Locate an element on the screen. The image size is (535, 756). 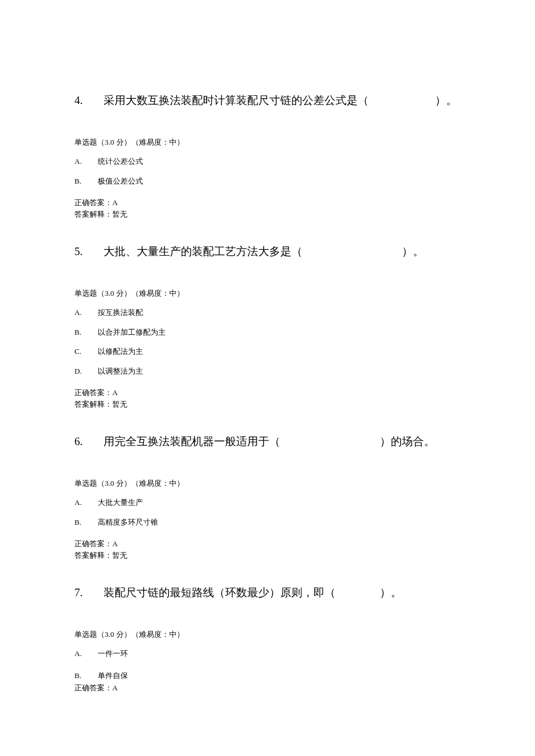
question-title: 6. 用完全互换法装配机器一般适用于（ ）的场合。 is located at coordinates (268, 442).